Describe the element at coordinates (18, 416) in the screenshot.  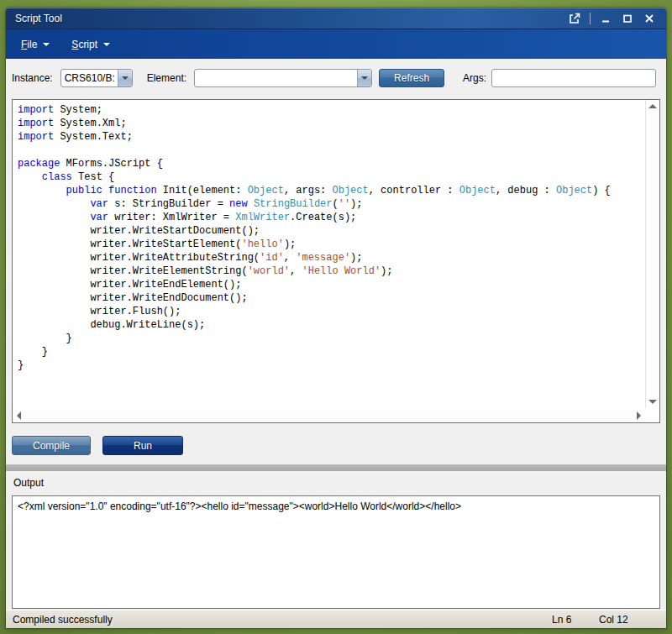
I see `scroll-left-icon` at that location.